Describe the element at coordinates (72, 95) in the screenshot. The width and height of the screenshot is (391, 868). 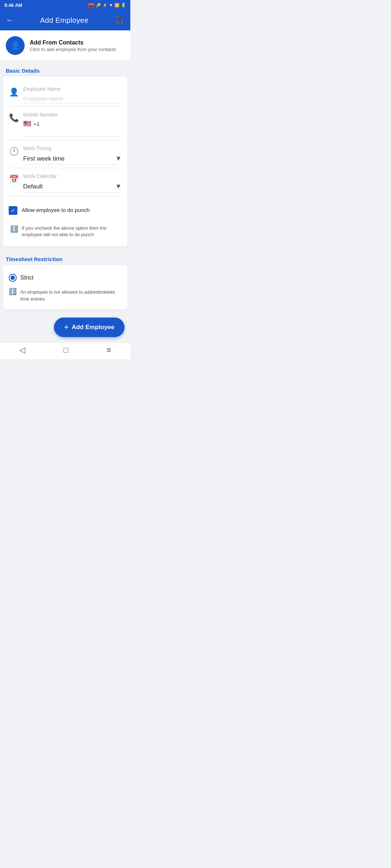
I see `employee-name-content: Employee Name` at that location.